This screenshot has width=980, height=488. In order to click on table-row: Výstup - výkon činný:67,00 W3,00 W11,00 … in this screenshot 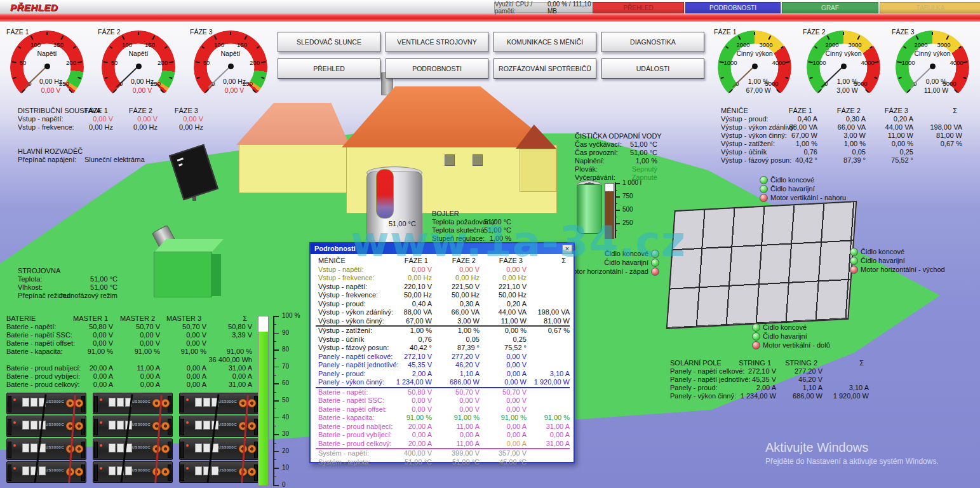, I will do `click(842, 136)`.